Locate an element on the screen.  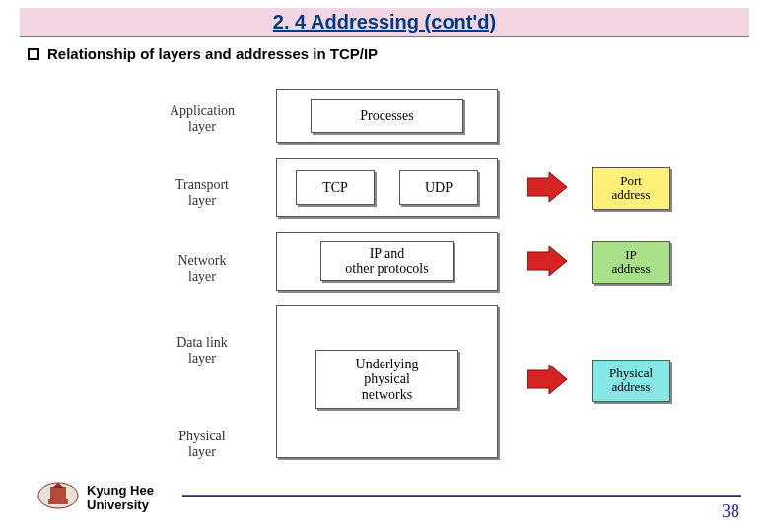
label-physical-layer: Physicallayer is located at coordinates (202, 444).